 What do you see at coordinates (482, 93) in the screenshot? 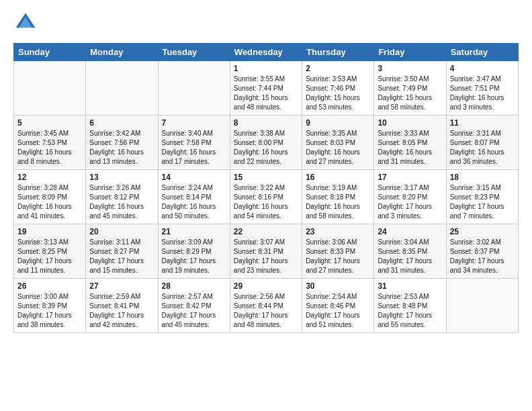
I see `day-info: Sunrise: 3:47 AM Sunset: 7:51 PM Dayligh…` at bounding box center [482, 93].